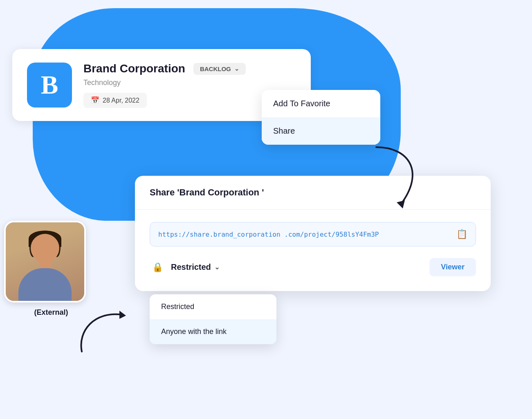  I want to click on backlog-label: BACKLOG, so click(215, 69).